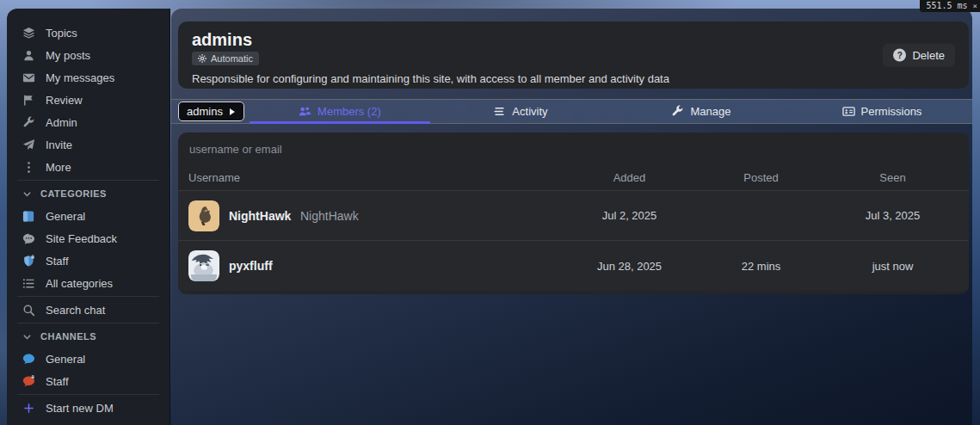  I want to click on paper-plane-icon, so click(29, 145).